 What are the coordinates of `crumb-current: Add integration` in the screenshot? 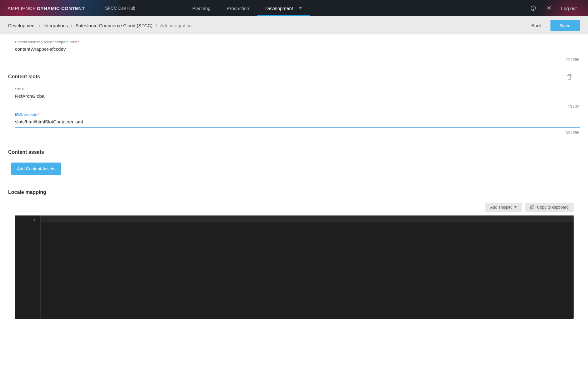 It's located at (176, 26).